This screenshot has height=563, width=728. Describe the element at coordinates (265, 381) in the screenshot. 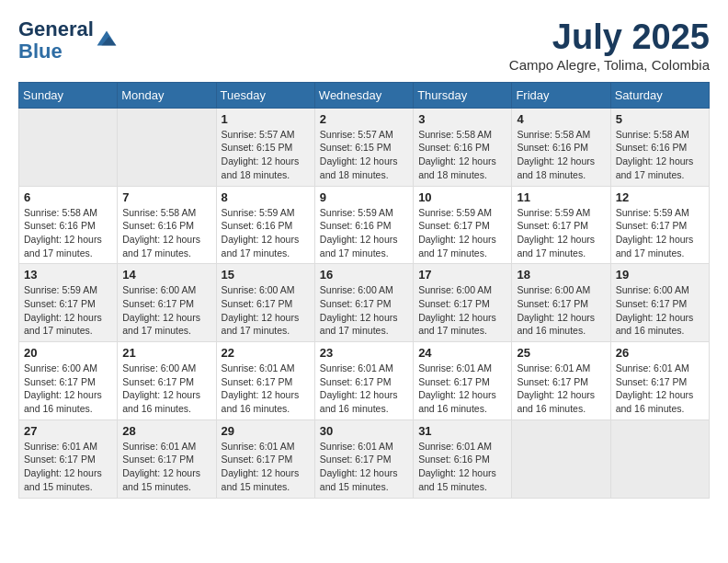

I see `calendar-cell: 22Sunrise: 6:01 AMSunset: 6:17 PMDayligh…` at that location.